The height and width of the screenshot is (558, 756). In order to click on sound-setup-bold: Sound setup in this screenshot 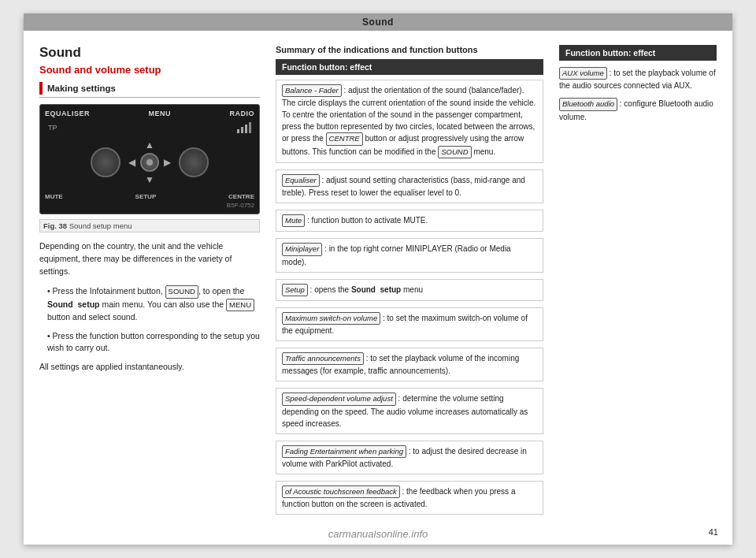, I will do `click(74, 304)`.